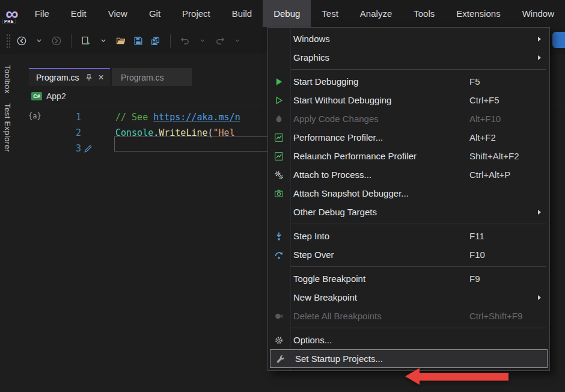  Describe the element at coordinates (494, 156) in the screenshot. I see `menu-shortcut: Shift+Alt+F2` at that location.